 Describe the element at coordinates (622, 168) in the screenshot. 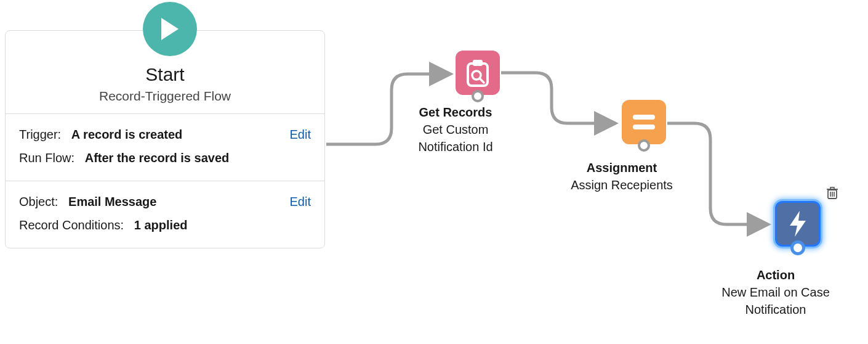

I see `assignment-title: Assignment` at that location.